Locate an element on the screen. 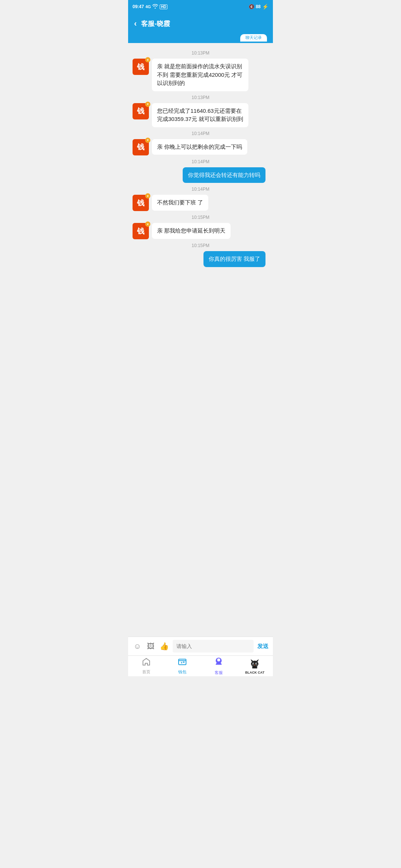 This screenshot has width=401, height=868. bubble-1: 亲 就是您前面操作的流水失误识别不到 需要您重新完成42000元 才可以识别到的 is located at coordinates (200, 75).